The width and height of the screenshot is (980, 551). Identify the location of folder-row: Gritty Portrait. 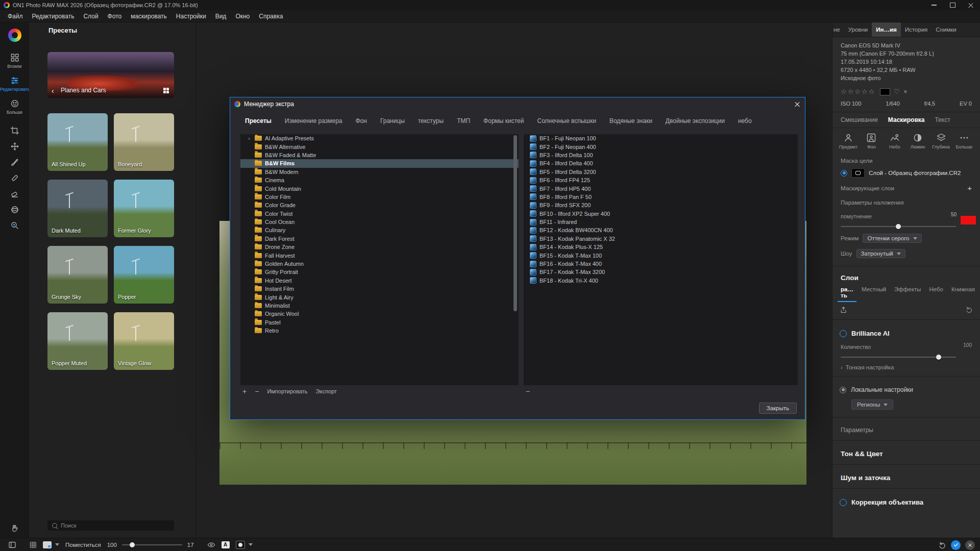
(380, 272).